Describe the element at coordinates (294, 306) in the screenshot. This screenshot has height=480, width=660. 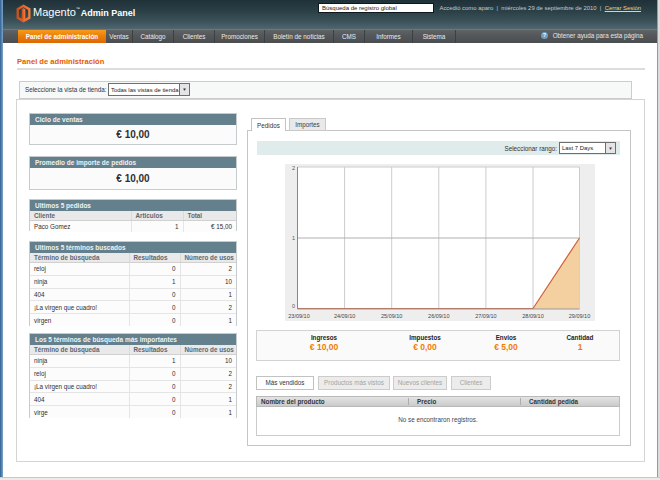
I see `svg-text: 0` at that location.